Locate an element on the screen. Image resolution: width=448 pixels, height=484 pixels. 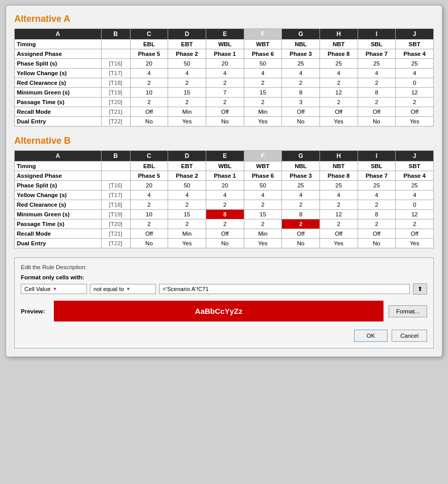
table-row: Passage Time (s) [T20] 2 2 2 2 3 2 2 2 is located at coordinates (225, 103).